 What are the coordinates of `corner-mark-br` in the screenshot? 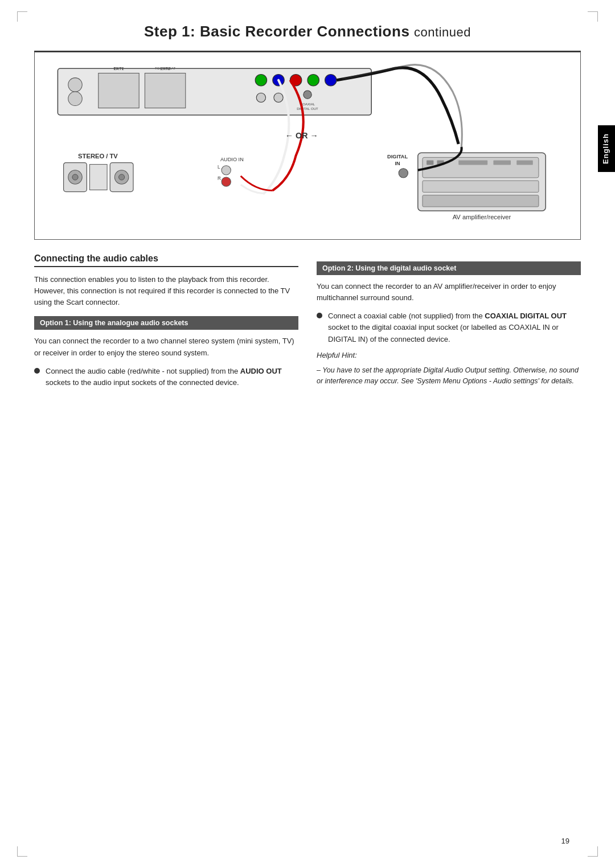 It's located at (593, 851).